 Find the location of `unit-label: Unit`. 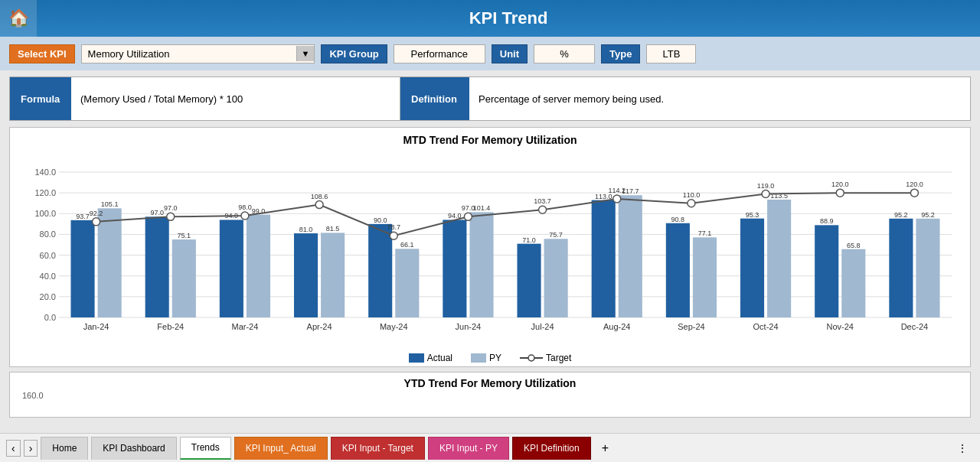

unit-label: Unit is located at coordinates (510, 54).